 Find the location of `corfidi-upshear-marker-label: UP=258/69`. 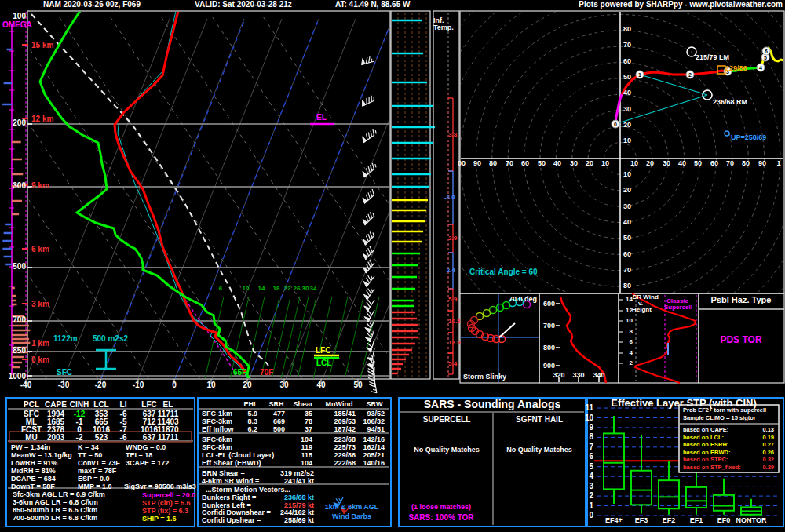

corfidi-upshear-marker-label: UP=258/69 is located at coordinates (749, 138).